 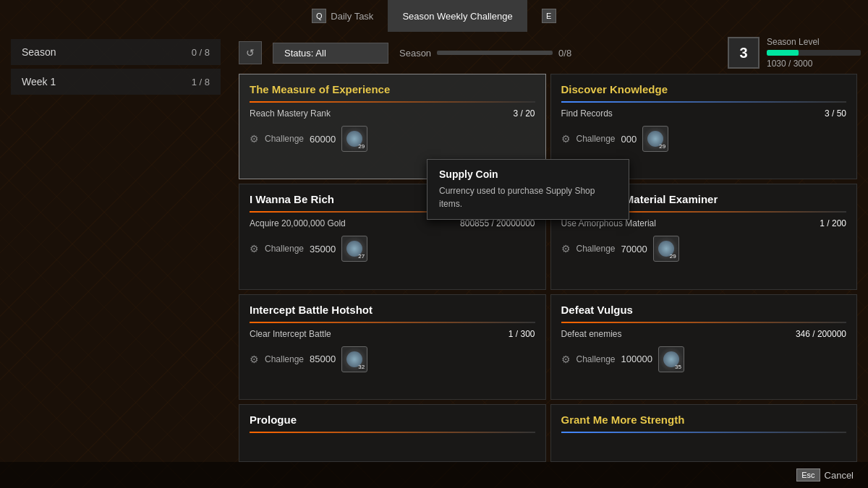 I want to click on sidebar-season: Season 0 / 8, so click(x=116, y=52).